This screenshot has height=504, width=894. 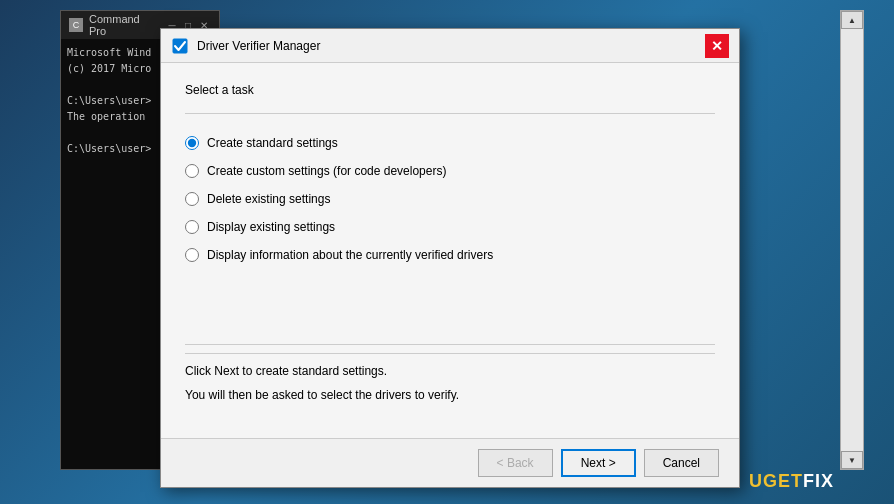 I want to click on scroll-up-button: ▲, so click(x=852, y=20).